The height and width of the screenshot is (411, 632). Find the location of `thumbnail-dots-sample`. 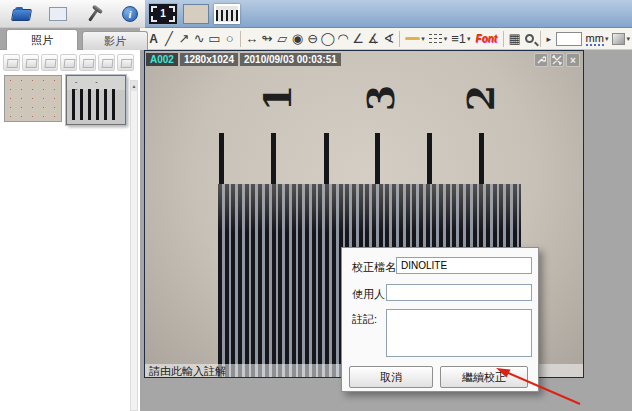

thumbnail-dots-sample is located at coordinates (33, 98).